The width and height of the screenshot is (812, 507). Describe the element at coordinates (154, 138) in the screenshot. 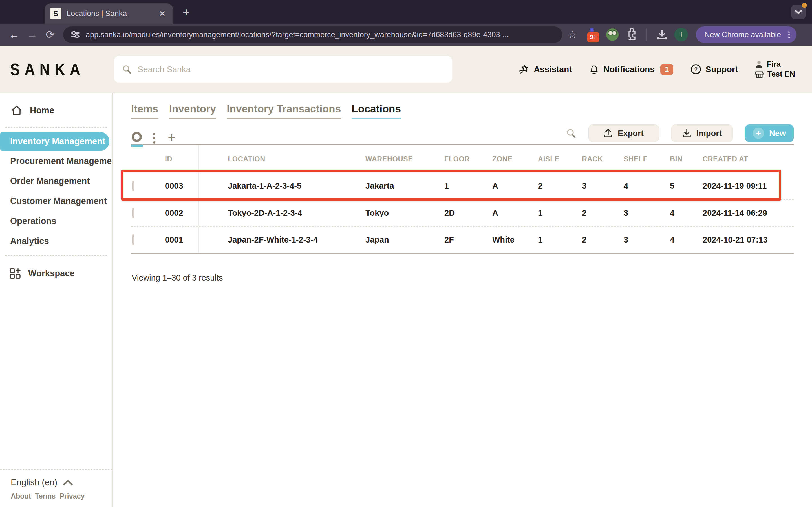

I see `view-options-icon` at that location.